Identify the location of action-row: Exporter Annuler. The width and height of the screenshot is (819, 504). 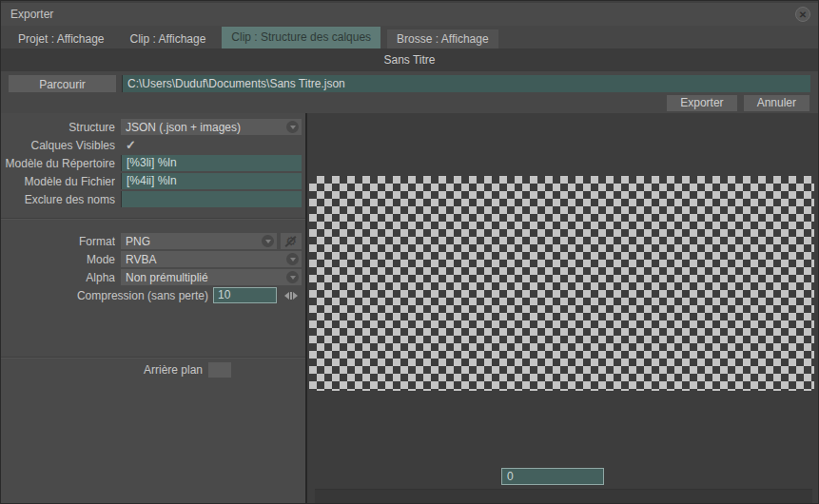
(409, 103).